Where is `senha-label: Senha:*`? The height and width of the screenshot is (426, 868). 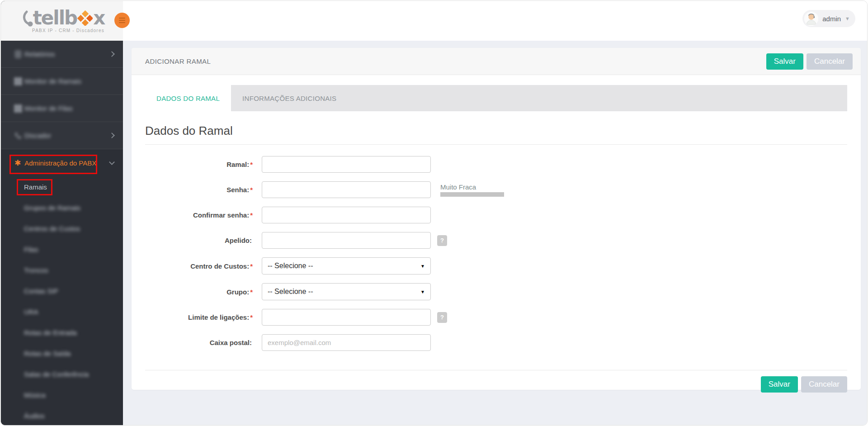
senha-label: Senha:* is located at coordinates (203, 190).